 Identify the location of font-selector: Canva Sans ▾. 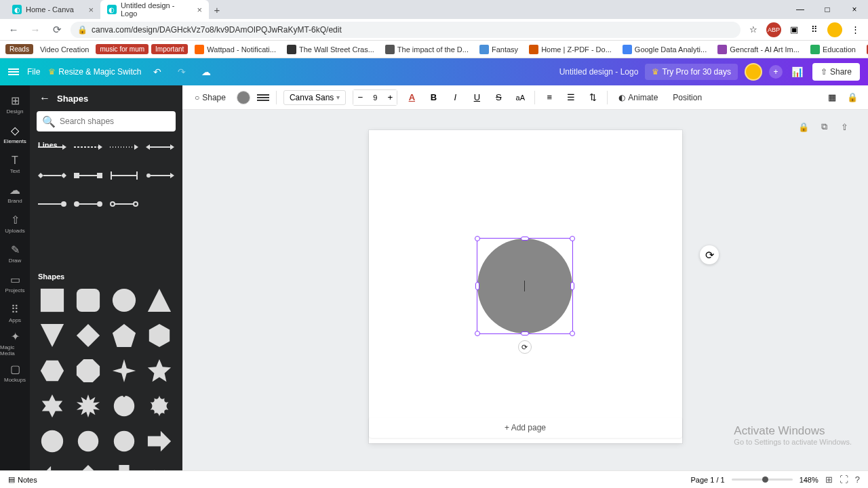
(315, 98).